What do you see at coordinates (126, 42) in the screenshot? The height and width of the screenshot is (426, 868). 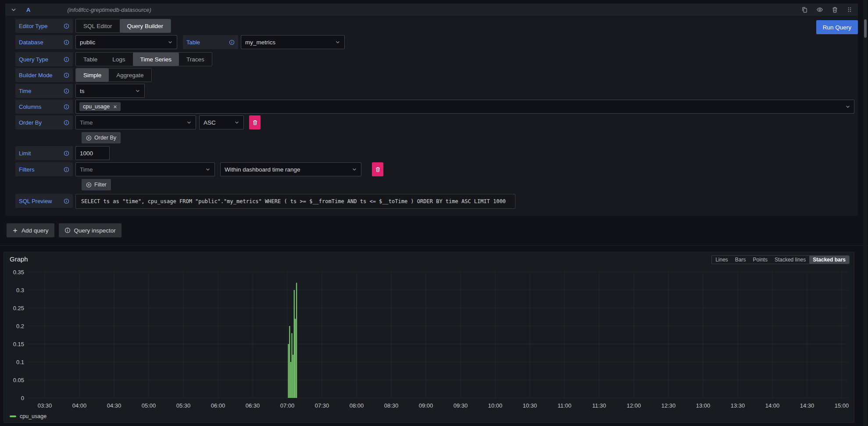 I see `database-select: public` at bounding box center [126, 42].